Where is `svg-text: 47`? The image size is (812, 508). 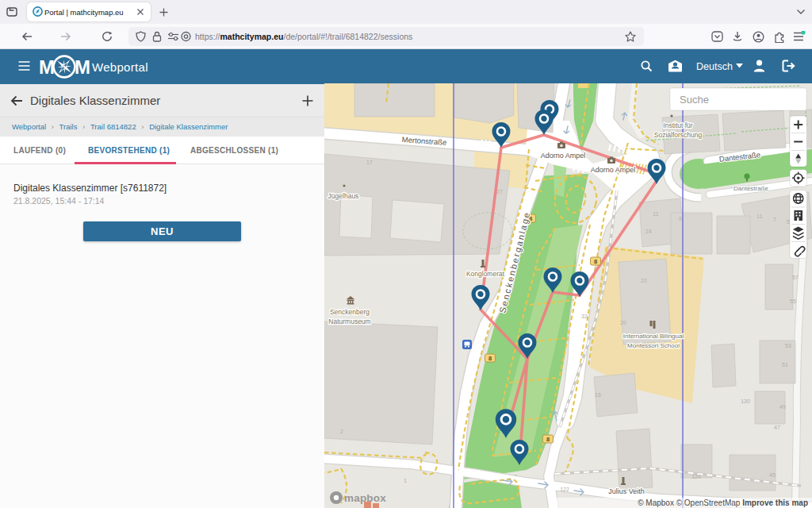 svg-text: 47 is located at coordinates (777, 427).